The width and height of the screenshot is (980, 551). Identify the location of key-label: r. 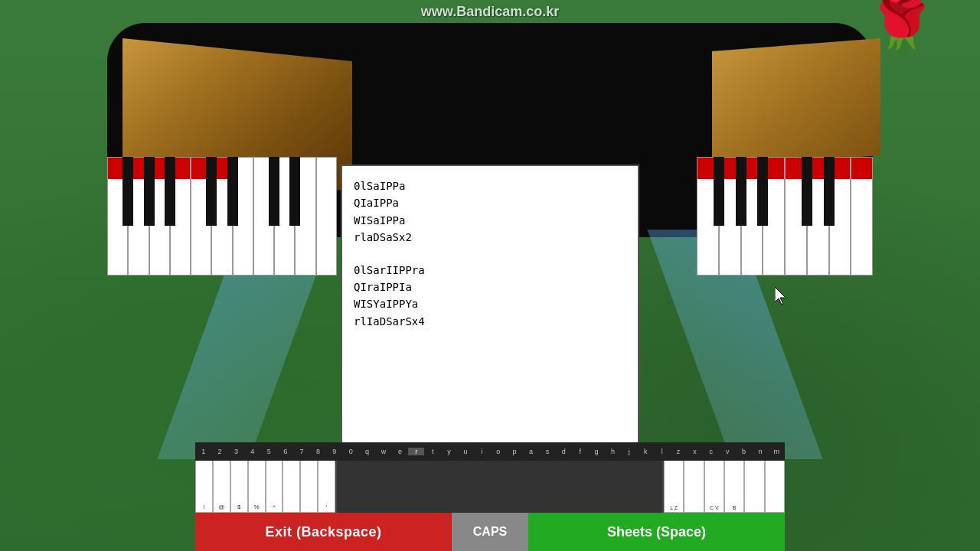
(416, 452).